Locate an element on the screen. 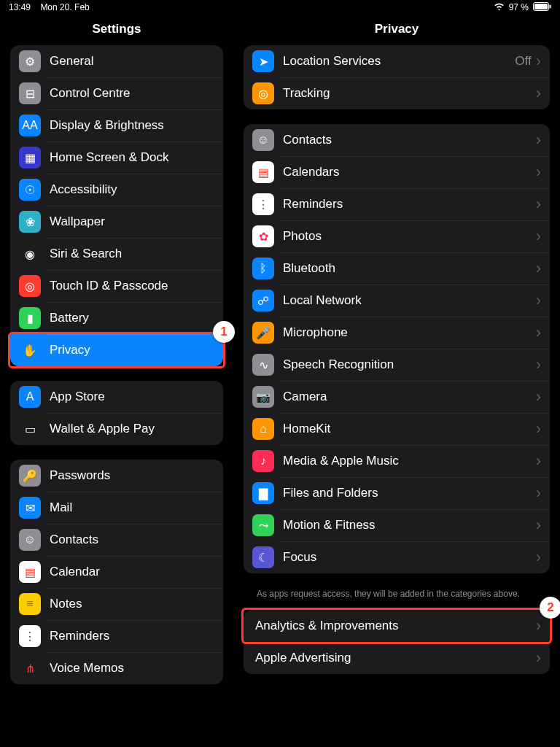 The image size is (560, 747). media-icon: ♪ is located at coordinates (263, 461).